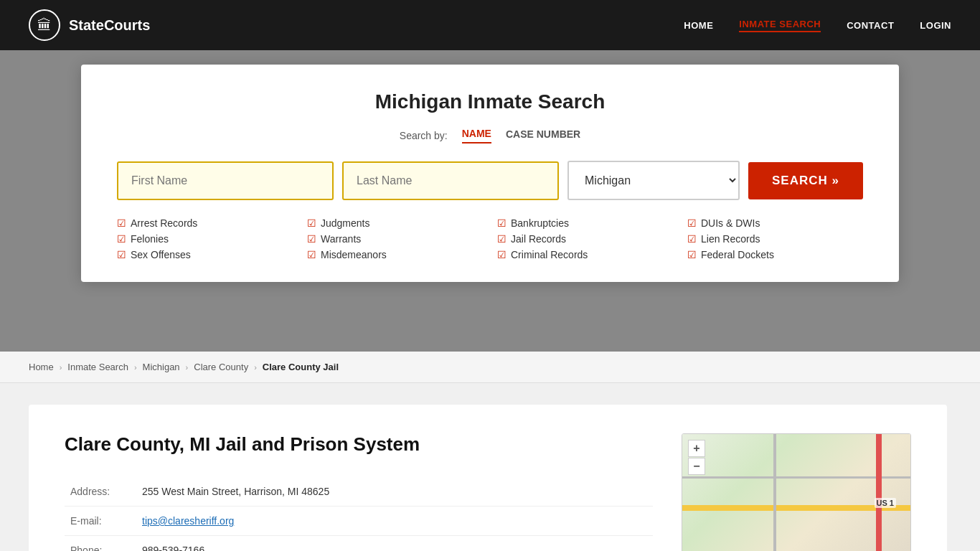 The width and height of the screenshot is (980, 551). Describe the element at coordinates (359, 521) in the screenshot. I see `table-row-email: E-mail: tips@claresheriff.org` at that location.